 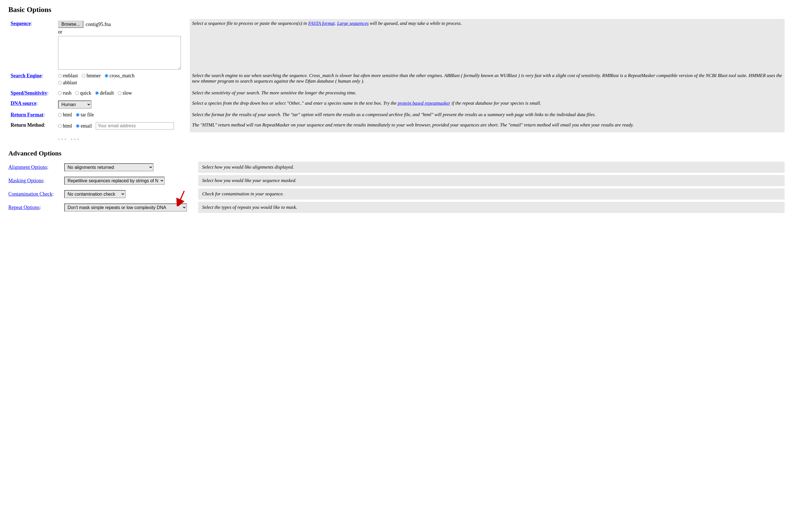 I want to click on contamination-check-select: No contamination check Check for contami…, so click(x=95, y=194).